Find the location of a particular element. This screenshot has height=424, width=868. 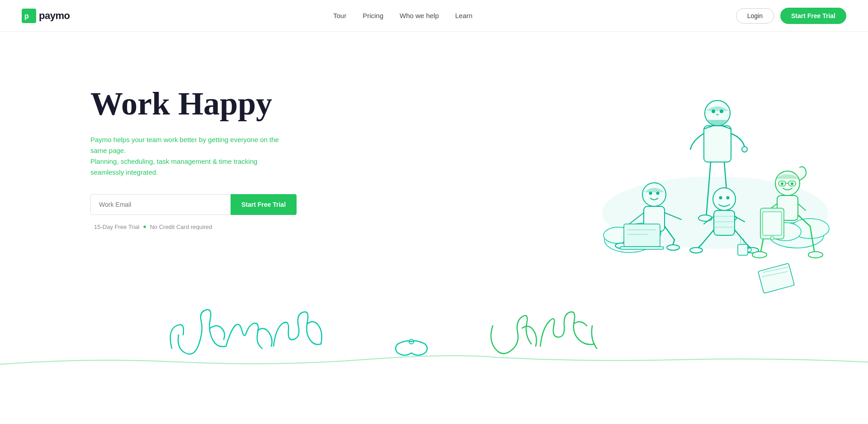

signup-form: Start Free Trial is located at coordinates (193, 205).